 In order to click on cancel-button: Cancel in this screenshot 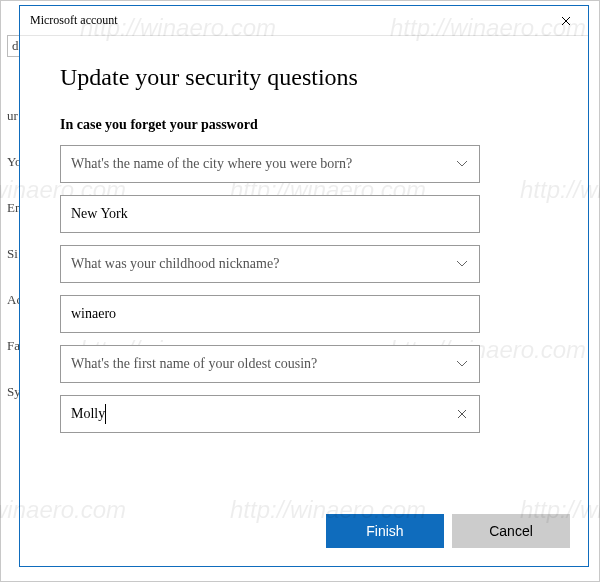, I will do `click(511, 531)`.